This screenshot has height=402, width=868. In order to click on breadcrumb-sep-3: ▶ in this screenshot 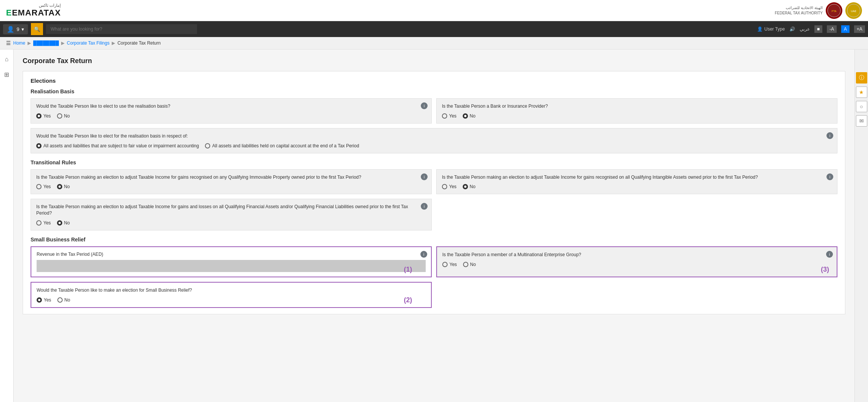, I will do `click(113, 43)`.